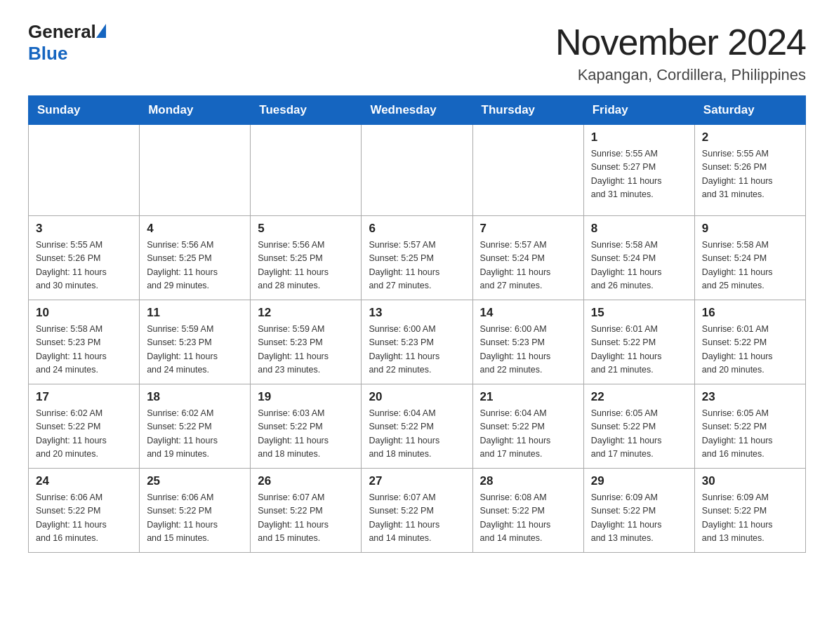 The image size is (834, 644). Describe the element at coordinates (306, 258) in the screenshot. I see `calendar-cell: 5Sunrise: 5:56 AMSunset: 5:25 PMDaylight…` at that location.